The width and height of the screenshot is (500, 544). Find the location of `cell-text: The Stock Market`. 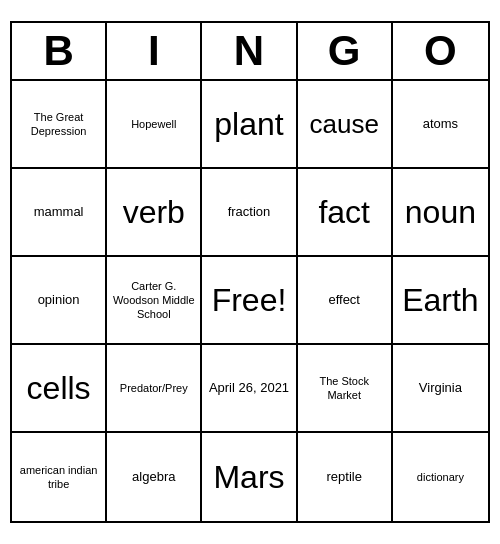

cell-text: The Stock Market is located at coordinates (344, 388).